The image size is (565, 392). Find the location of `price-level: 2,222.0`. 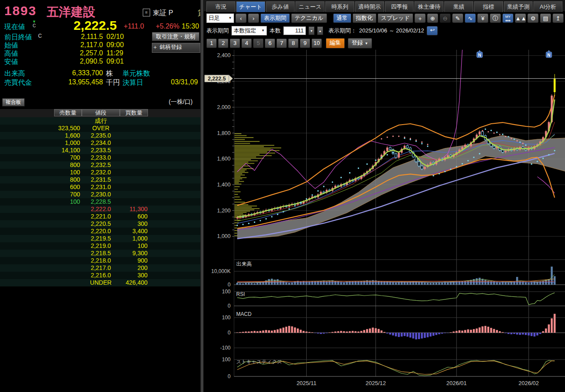

price-level: 2,222.0 is located at coordinates (101, 209).